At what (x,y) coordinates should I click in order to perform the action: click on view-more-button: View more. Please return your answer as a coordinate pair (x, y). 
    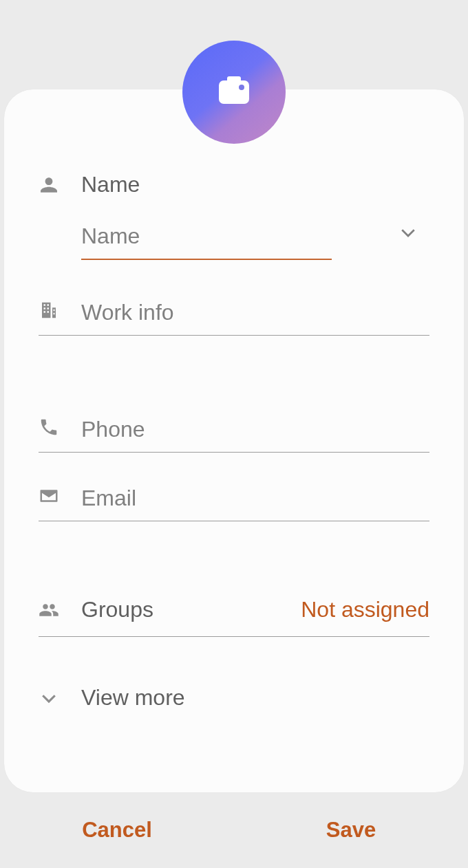
    Looking at the image, I should click on (234, 697).